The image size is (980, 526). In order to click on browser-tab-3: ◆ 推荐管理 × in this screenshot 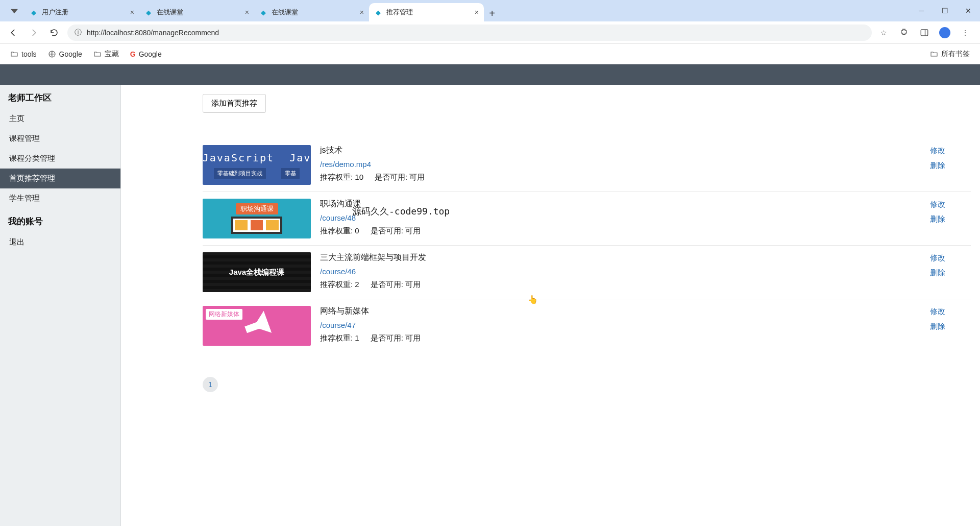, I will do `click(427, 12)`.